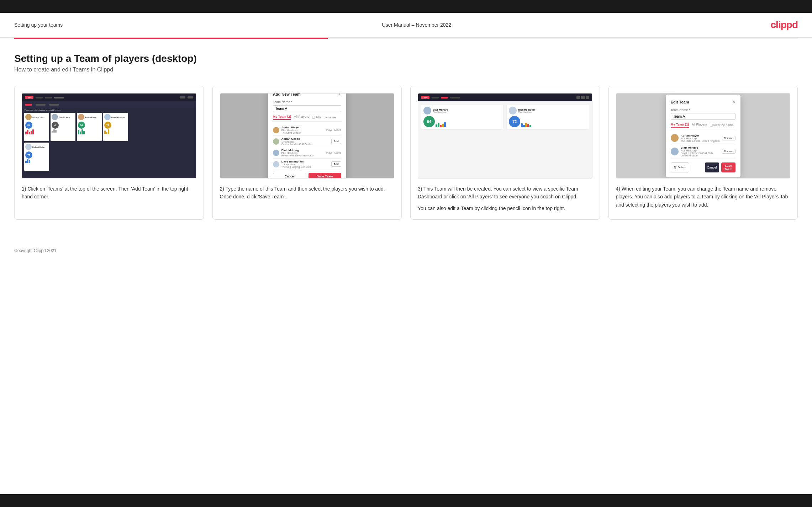 The width and height of the screenshot is (812, 507). What do you see at coordinates (109, 97) in the screenshot?
I see `mock-topbar-1: clippd` at bounding box center [109, 97].